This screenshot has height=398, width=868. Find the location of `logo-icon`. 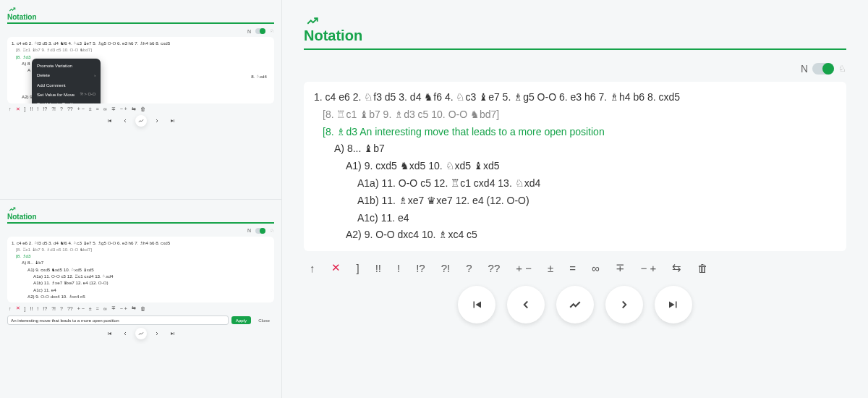

logo-icon is located at coordinates (140, 9).